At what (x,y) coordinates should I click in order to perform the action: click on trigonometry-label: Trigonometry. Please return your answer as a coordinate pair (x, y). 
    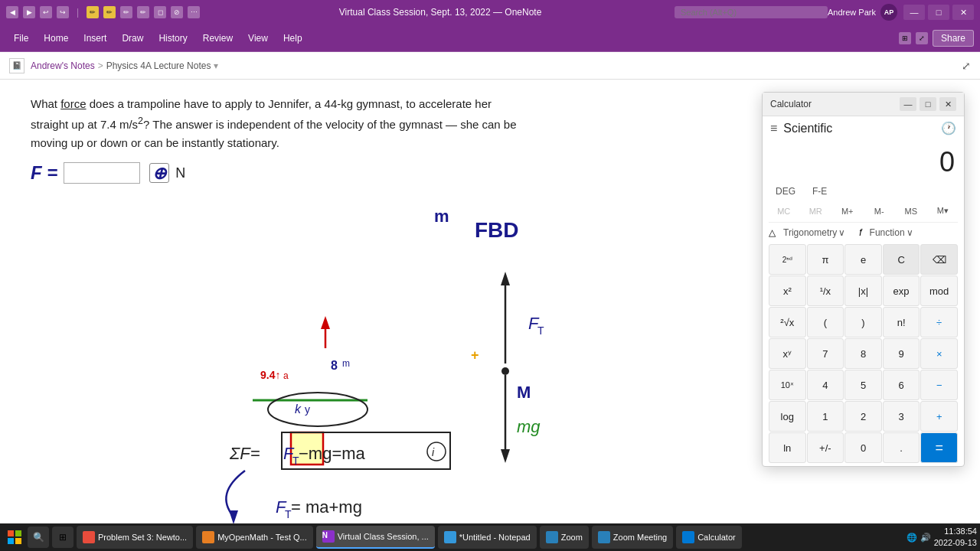
    Looking at the image, I should click on (810, 233).